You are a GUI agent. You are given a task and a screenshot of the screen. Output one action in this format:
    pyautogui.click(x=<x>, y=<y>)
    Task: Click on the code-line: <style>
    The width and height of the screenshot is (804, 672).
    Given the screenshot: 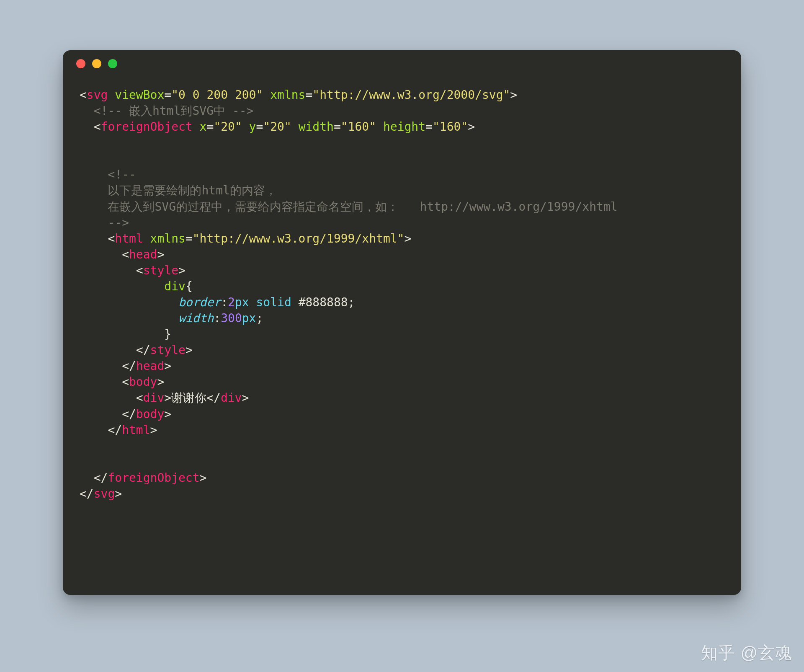 What is the action you would take?
    pyautogui.click(x=132, y=271)
    